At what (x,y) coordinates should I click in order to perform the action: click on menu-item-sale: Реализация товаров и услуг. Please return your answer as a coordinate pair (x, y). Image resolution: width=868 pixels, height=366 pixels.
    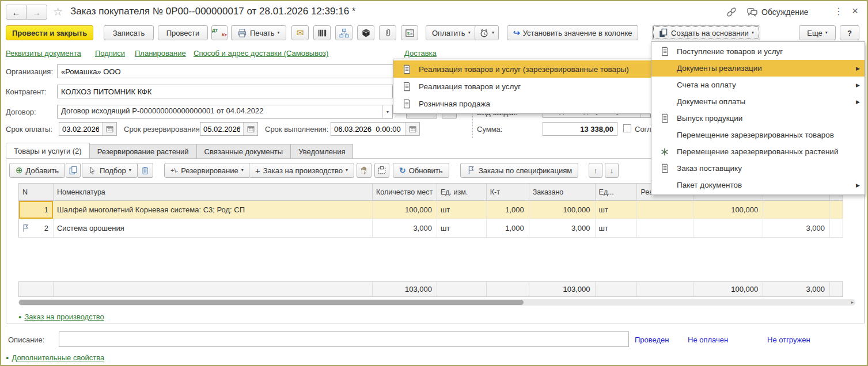
    Looking at the image, I should click on (523, 86).